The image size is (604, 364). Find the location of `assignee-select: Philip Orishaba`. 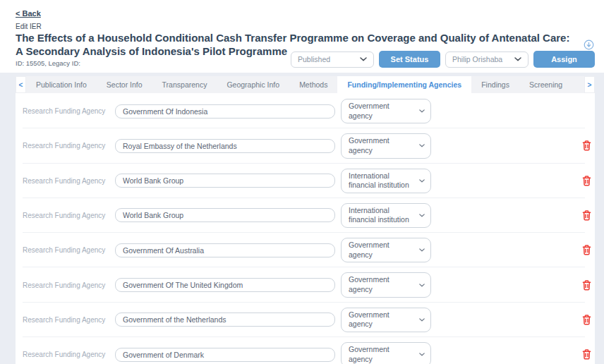

assignee-select: Philip Orishaba is located at coordinates (487, 59).